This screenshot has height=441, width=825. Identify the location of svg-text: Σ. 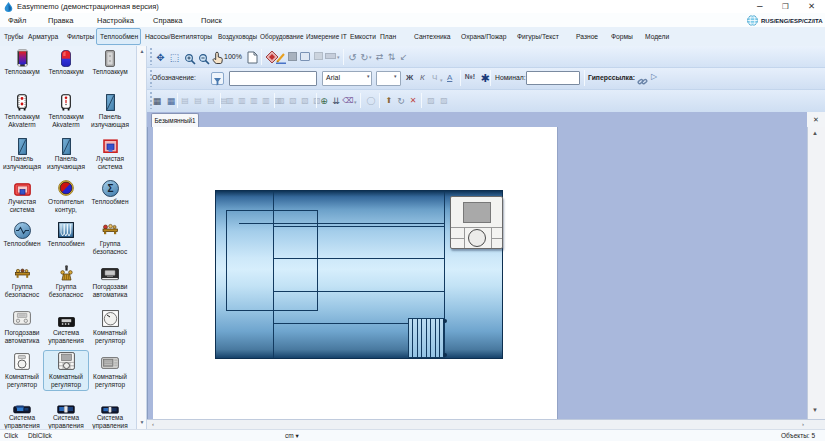
(110, 188).